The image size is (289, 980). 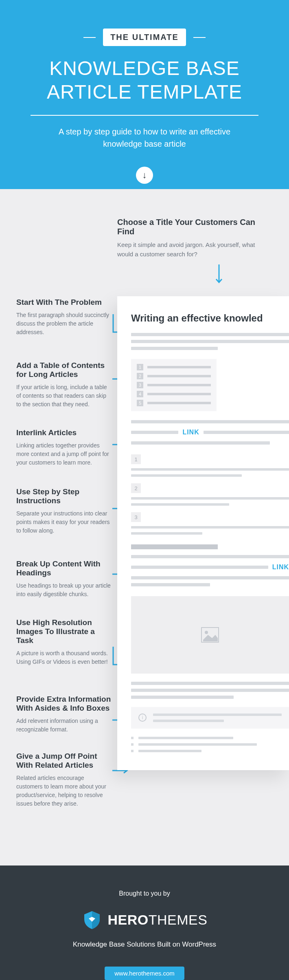 I want to click on subtitle: A step by step guide to how to write an …, so click(x=144, y=138).